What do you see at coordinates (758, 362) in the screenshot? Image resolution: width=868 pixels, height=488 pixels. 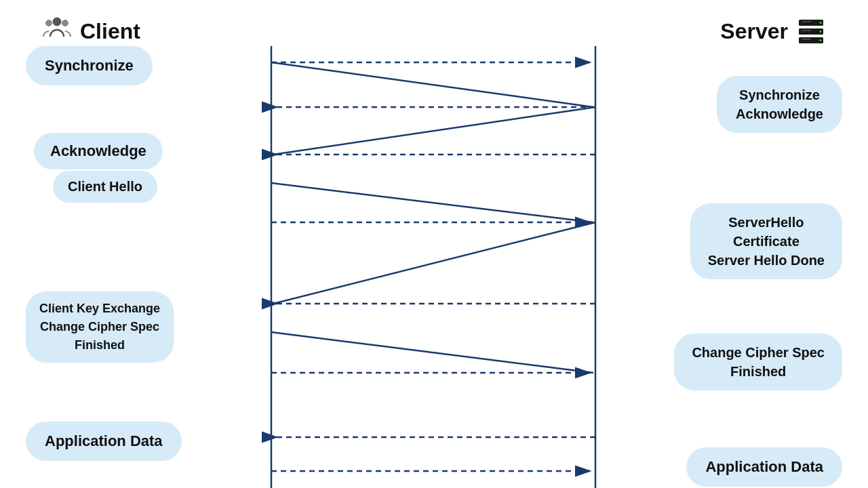 I see `change-cipher-bubble: Change Cipher SpecFinished` at bounding box center [758, 362].